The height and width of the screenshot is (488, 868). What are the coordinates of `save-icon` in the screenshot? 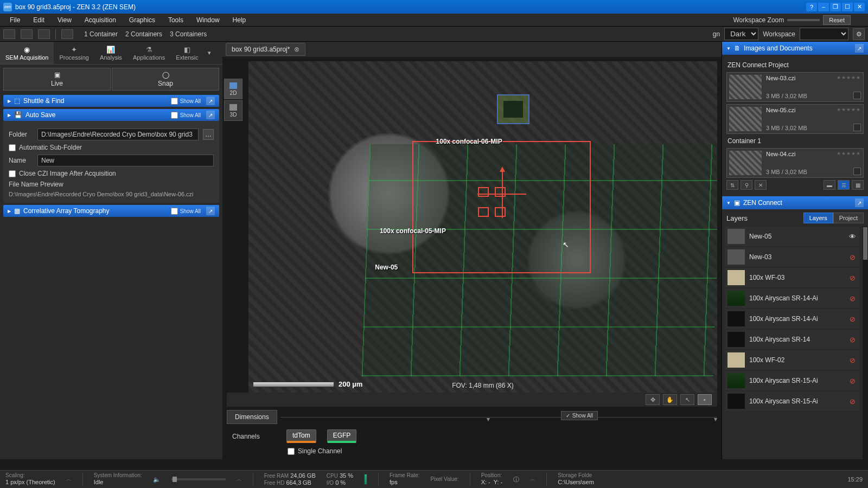 It's located at (27, 34).